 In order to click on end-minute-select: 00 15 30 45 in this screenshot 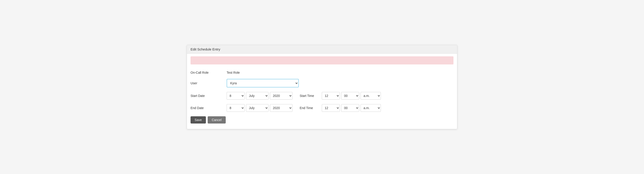, I will do `click(350, 108)`.